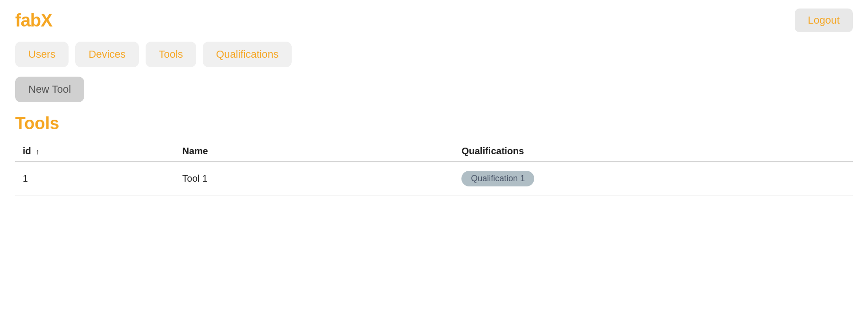 The height and width of the screenshot is (317, 868). I want to click on app-header: fabX Logout, so click(434, 18).